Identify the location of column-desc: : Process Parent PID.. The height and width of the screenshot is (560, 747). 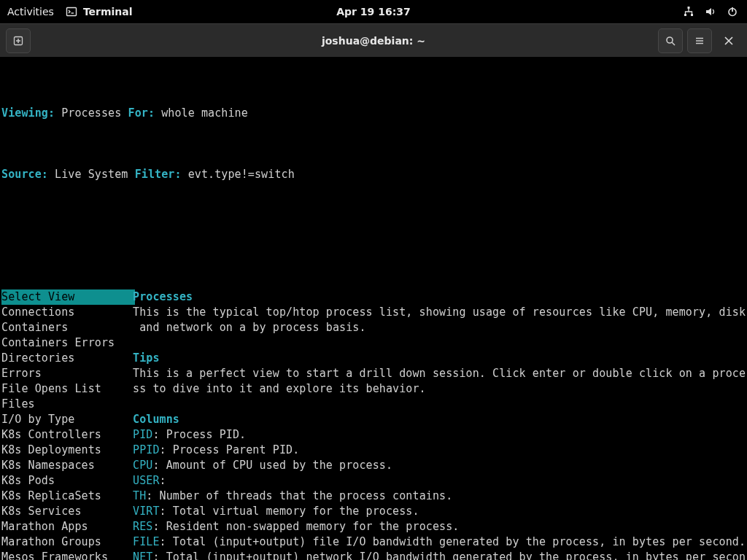
(230, 450).